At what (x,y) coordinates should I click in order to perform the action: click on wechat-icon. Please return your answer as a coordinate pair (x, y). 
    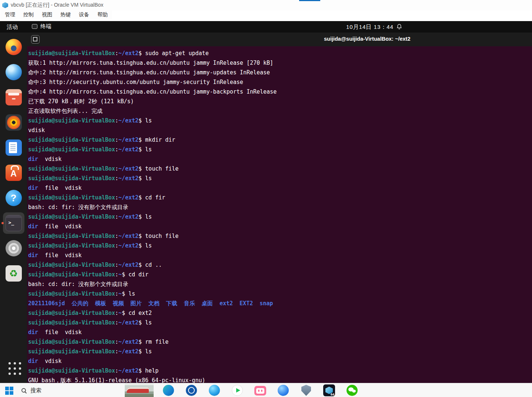
    Looking at the image, I should click on (352, 390).